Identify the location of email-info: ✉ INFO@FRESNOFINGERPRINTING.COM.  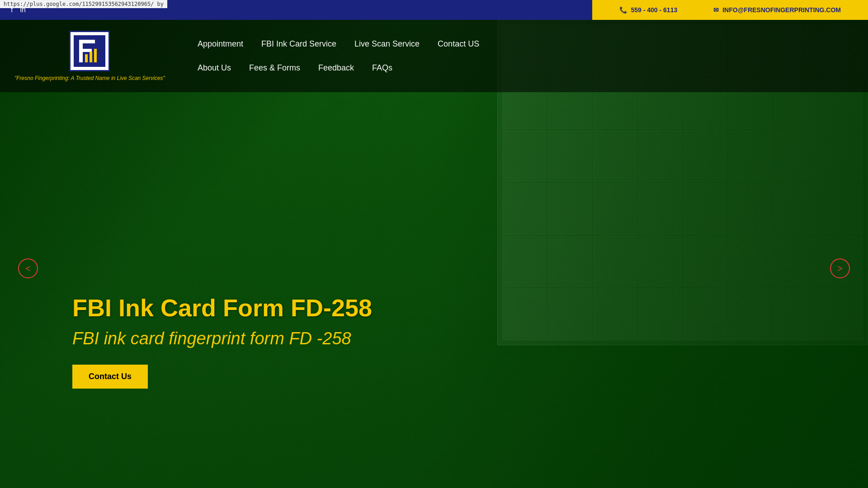
(777, 10).